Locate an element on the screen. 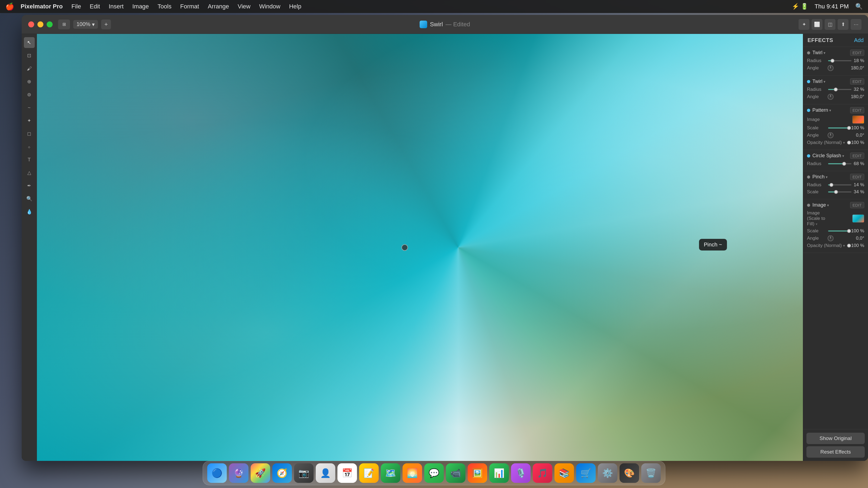  fullscreen-button is located at coordinates (50, 24).